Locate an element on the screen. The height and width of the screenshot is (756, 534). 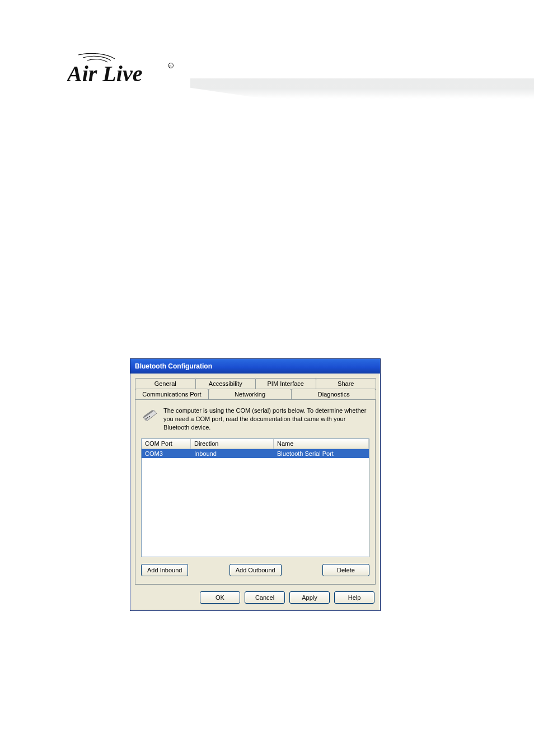
col-com-port: COM Port is located at coordinates (166, 444).